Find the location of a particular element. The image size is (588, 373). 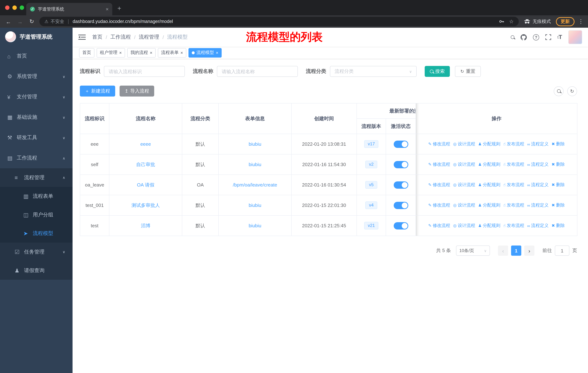

filter-key-input is located at coordinates (144, 71).